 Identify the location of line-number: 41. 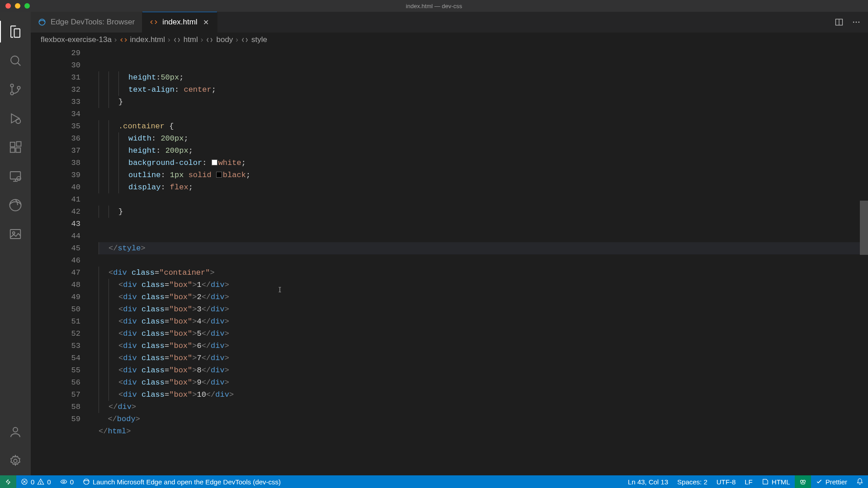
(56, 200).